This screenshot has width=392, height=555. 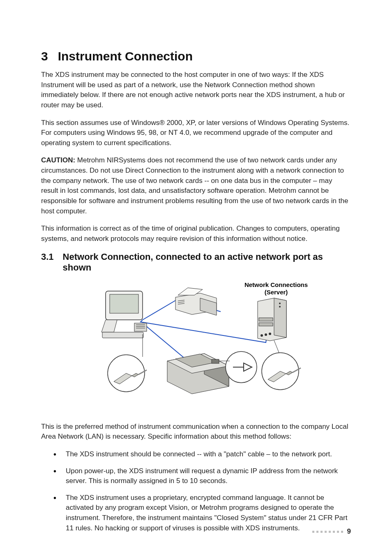 What do you see at coordinates (349, 532) in the screenshot?
I see `page-number: 9` at bounding box center [349, 532].